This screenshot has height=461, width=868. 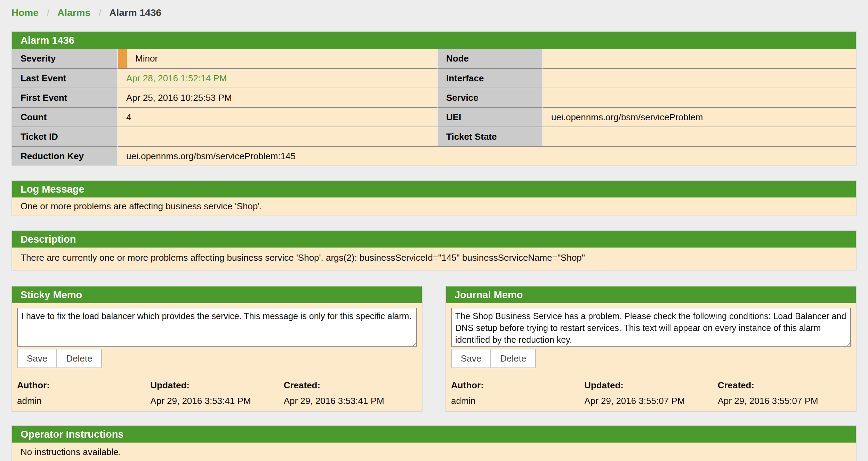 I want to click on journal-memo-body: The Shop Business Service has a problem.…, so click(x=651, y=357).